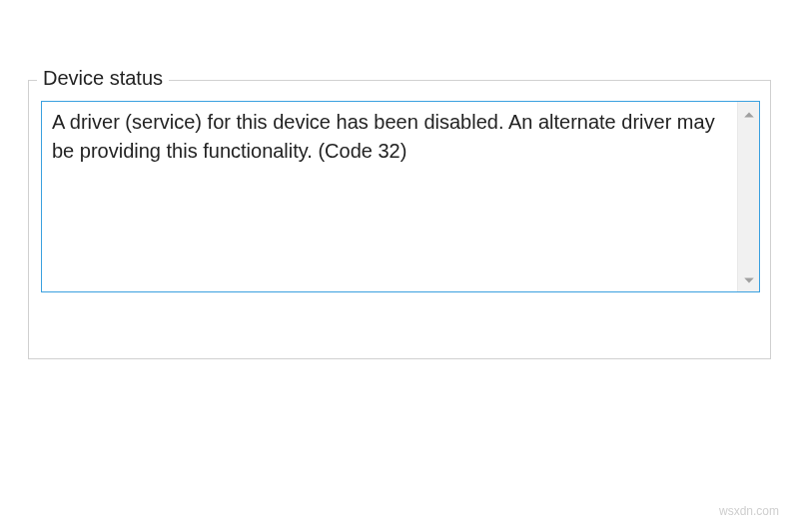 This screenshot has height=532, width=799. What do you see at coordinates (748, 197) in the screenshot?
I see `scrollbar` at bounding box center [748, 197].